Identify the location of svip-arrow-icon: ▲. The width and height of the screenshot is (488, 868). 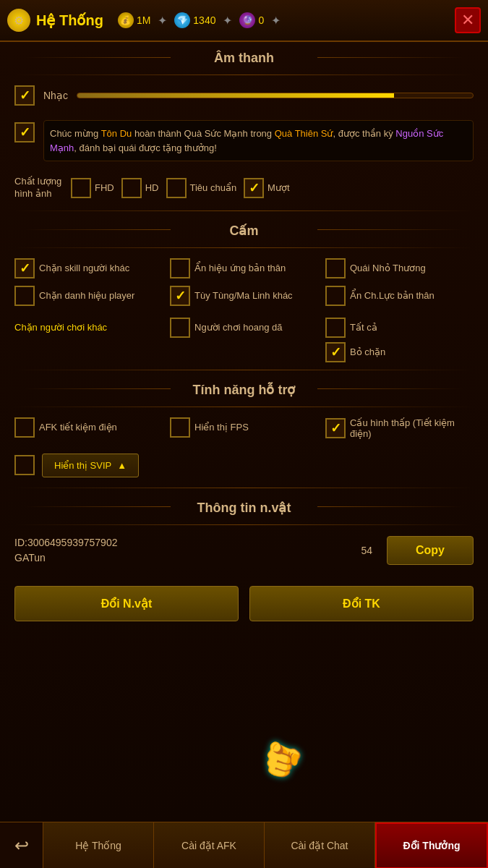
(121, 466).